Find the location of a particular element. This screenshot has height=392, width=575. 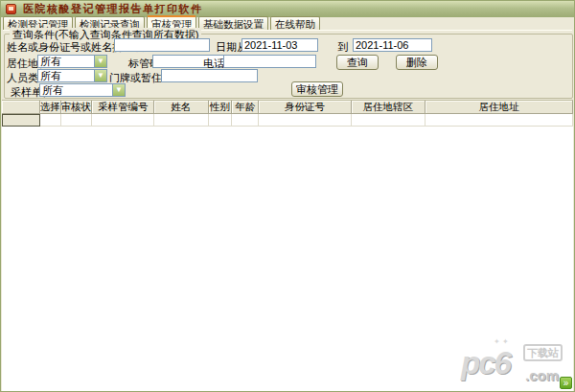

phone-input is located at coordinates (270, 61).